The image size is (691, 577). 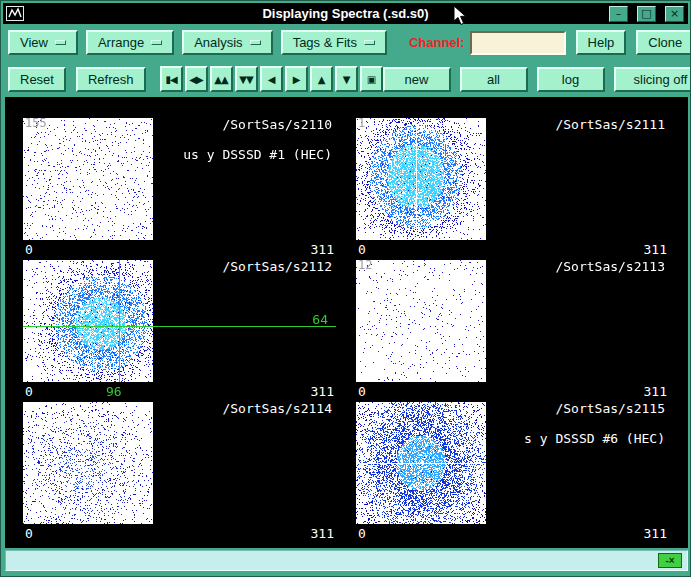 I want to click on panel-title: /SortSas/s2115, so click(x=610, y=408).